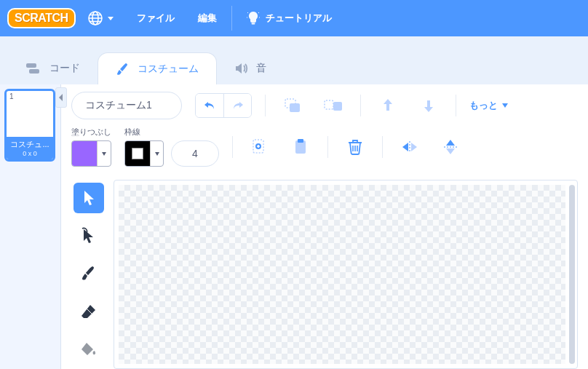 Image resolution: width=588 pixels, height=369 pixels. Describe the element at coordinates (123, 69) in the screenshot. I see `brush-icon` at that location.